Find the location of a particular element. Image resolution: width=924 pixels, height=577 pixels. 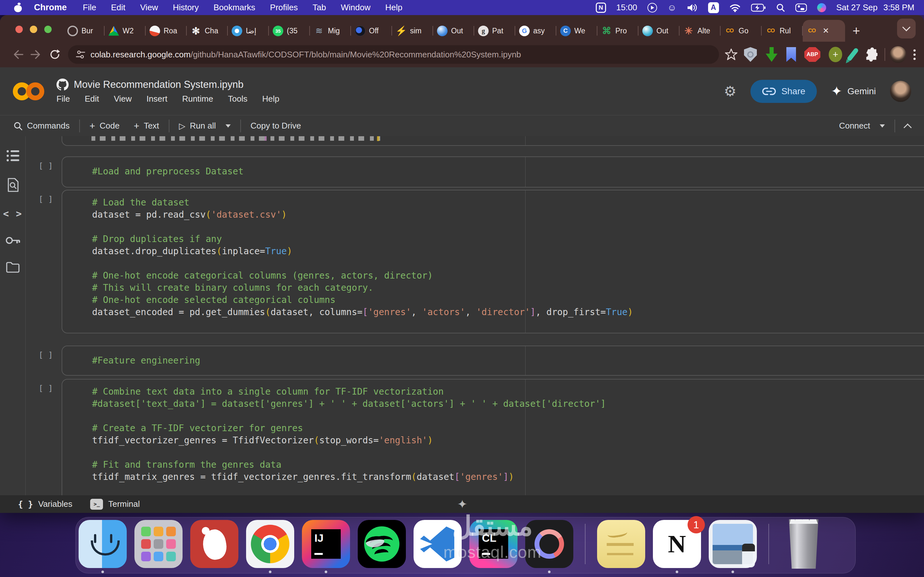

terminal-button: >_ Terminal is located at coordinates (115, 504).